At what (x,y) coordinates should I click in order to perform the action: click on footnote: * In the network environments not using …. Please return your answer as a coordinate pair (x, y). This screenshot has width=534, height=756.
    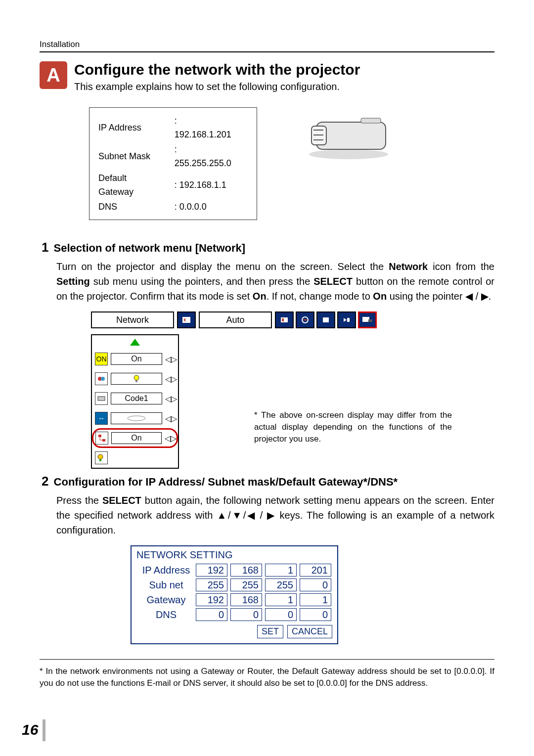
    Looking at the image, I should click on (267, 677).